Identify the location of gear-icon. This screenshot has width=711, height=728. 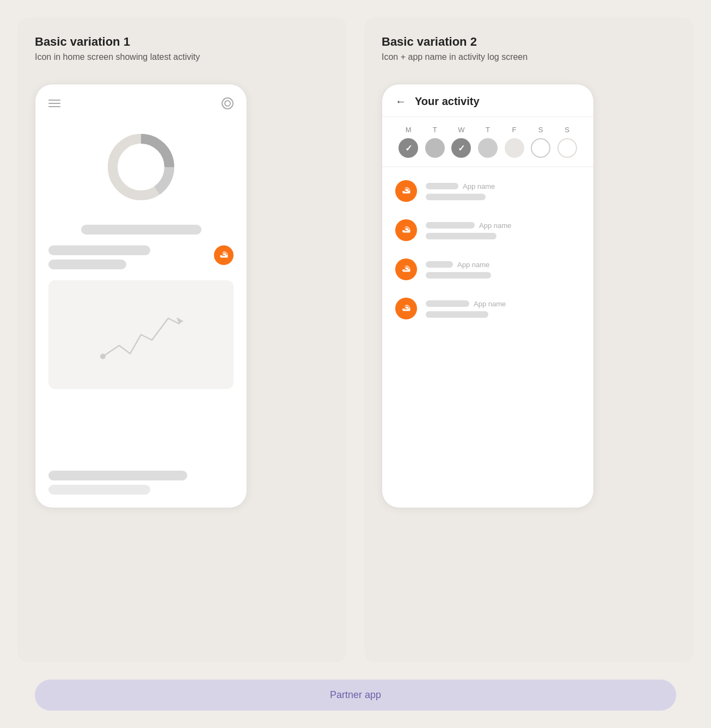
(228, 103).